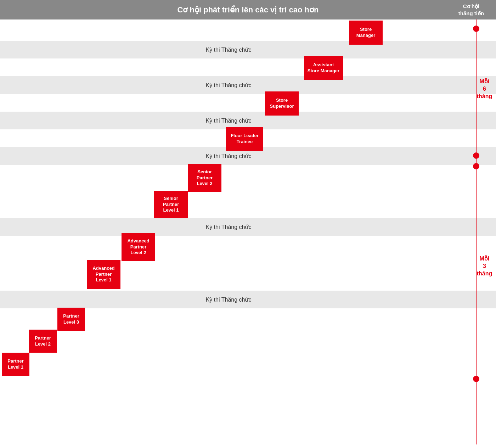 The width and height of the screenshot is (496, 448). What do you see at coordinates (205, 178) in the screenshot?
I see `box-senior-partner-level2: SeniorPartnerLevel 2` at bounding box center [205, 178].